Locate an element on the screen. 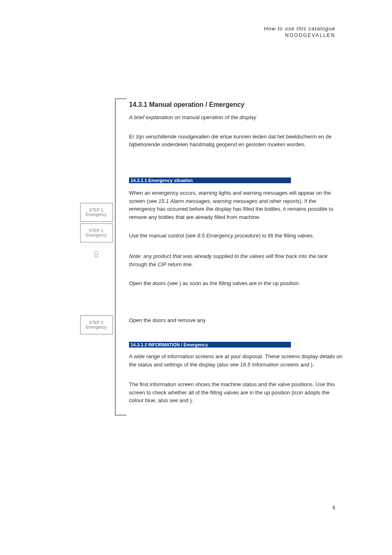  para-open-doors-1: Open the doors (see ) as soon as the fil… is located at coordinates (236, 283).